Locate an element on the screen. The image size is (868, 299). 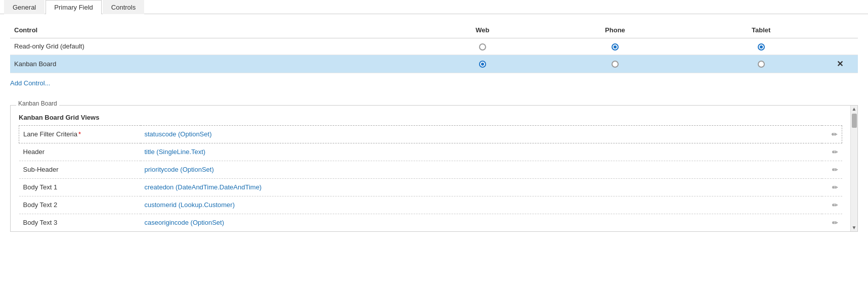
add-control-link: Add Control... is located at coordinates (30, 83).